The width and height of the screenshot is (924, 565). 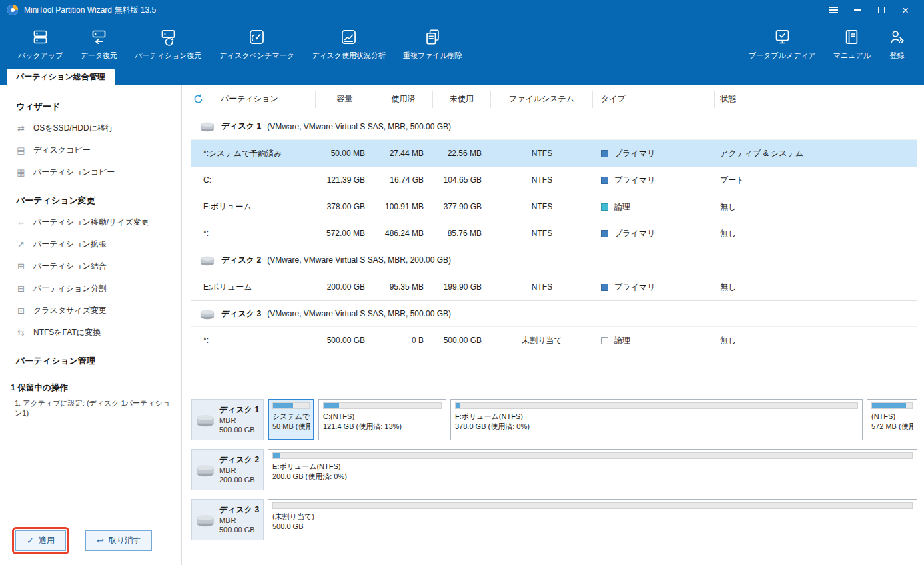 What do you see at coordinates (554, 127) in the screenshot?
I see `disk1-header: ディスク 1 (VMware, VMware Virtual S SAS, MB…` at bounding box center [554, 127].